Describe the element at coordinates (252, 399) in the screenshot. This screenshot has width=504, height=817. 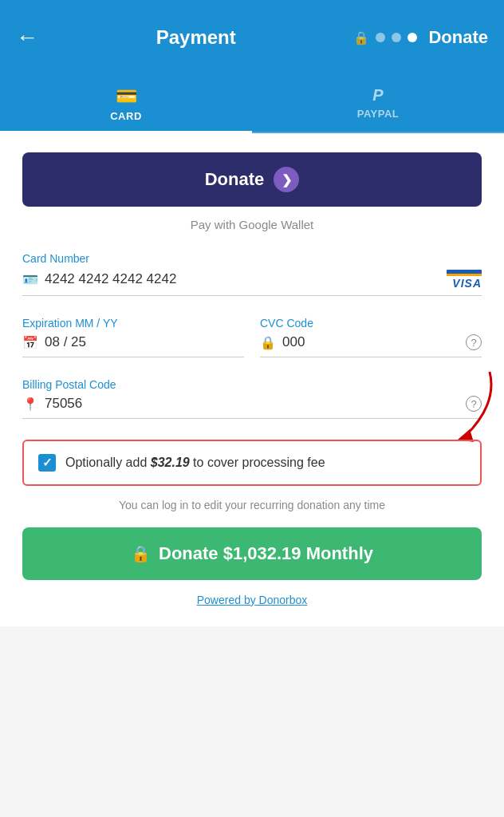
I see `postal-group: Billing Postal Code 📍 75056 ?` at that location.